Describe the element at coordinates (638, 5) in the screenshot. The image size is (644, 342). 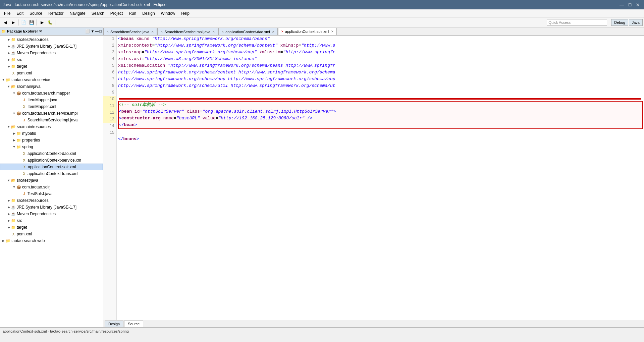
I see `close-button: ✕` at that location.